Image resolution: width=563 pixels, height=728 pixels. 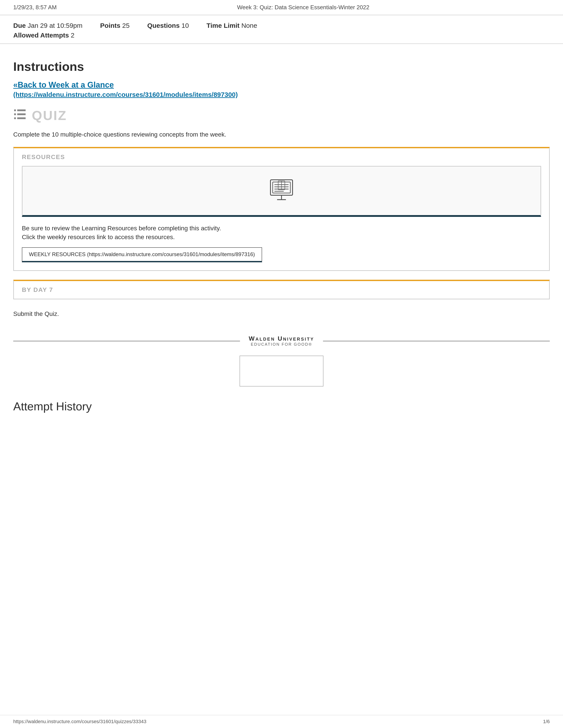 I want to click on time-limit-item: Time Limit None, so click(x=232, y=26).